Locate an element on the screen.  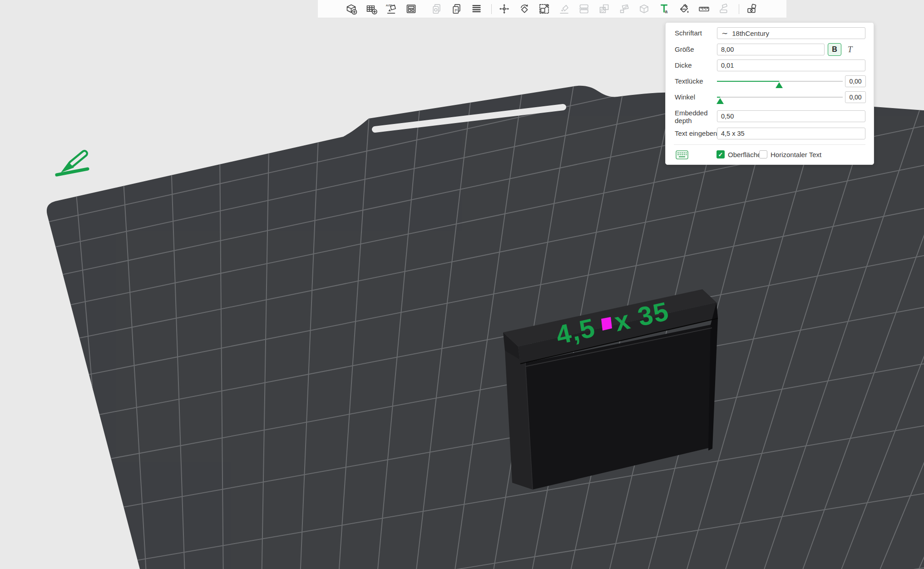
svg-text: a is located at coordinates (666, 11).